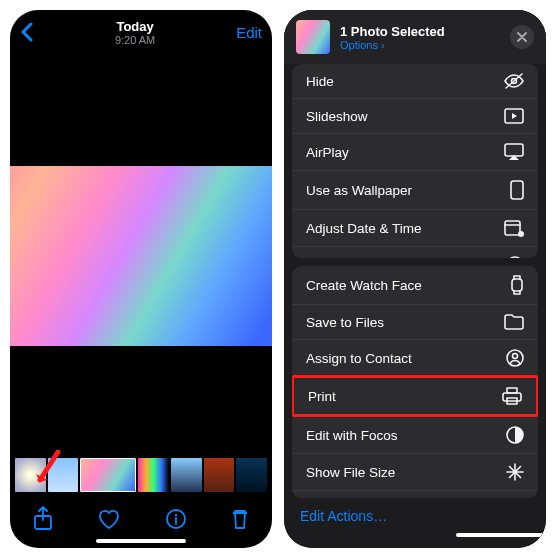 This screenshot has height=560, width=560. Describe the element at coordinates (352, 436) in the screenshot. I see `action-label: Edit with Focos` at that location.